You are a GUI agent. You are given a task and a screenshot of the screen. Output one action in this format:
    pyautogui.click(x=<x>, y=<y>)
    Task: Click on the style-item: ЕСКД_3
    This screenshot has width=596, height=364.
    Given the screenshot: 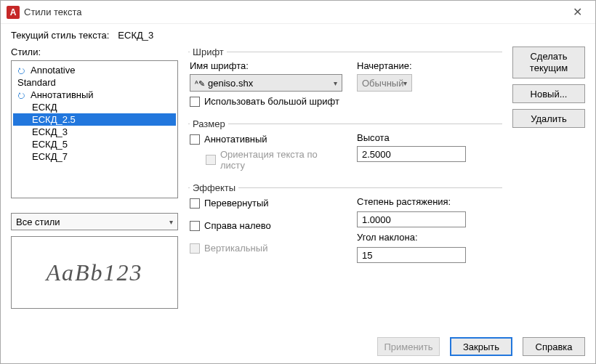 What is the action you would take?
    pyautogui.click(x=94, y=132)
    